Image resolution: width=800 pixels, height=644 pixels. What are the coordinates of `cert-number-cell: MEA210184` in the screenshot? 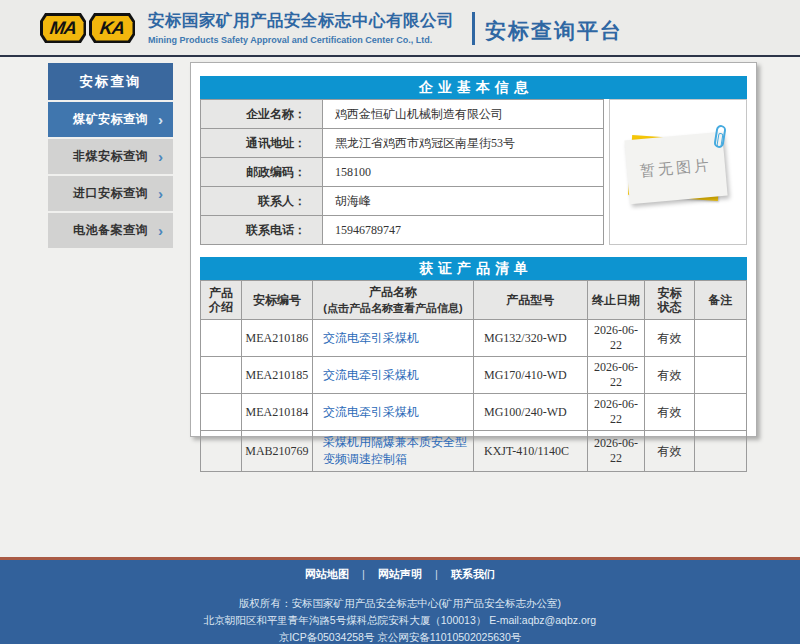 It's located at (276, 412).